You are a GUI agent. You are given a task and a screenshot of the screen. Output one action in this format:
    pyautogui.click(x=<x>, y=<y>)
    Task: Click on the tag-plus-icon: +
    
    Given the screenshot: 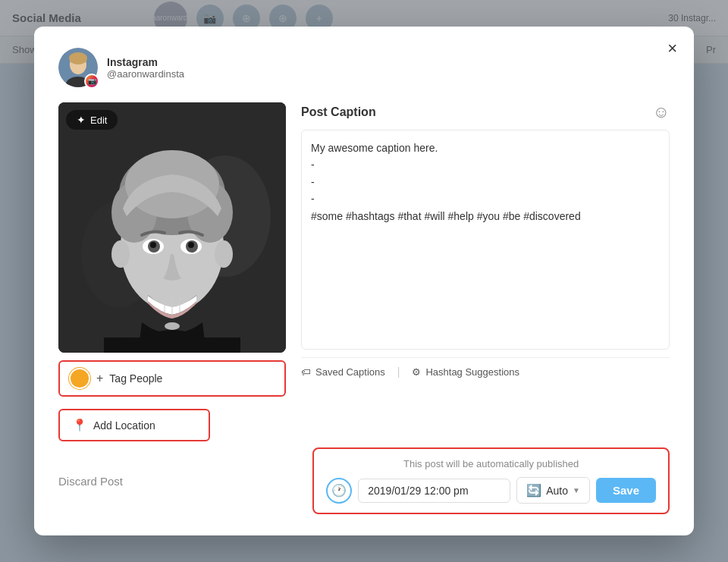 What is the action you would take?
    pyautogui.click(x=100, y=378)
    